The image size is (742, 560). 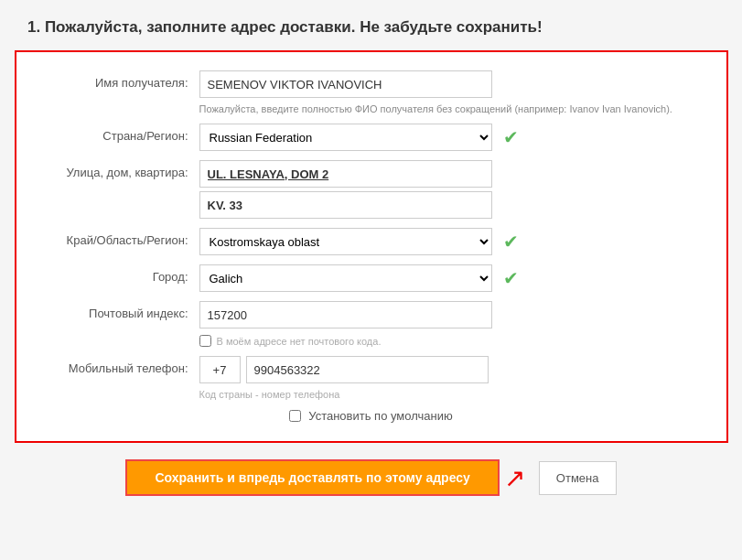 I want to click on postal-no-code-row: В моём адресе нет почтового кода., so click(x=449, y=340).